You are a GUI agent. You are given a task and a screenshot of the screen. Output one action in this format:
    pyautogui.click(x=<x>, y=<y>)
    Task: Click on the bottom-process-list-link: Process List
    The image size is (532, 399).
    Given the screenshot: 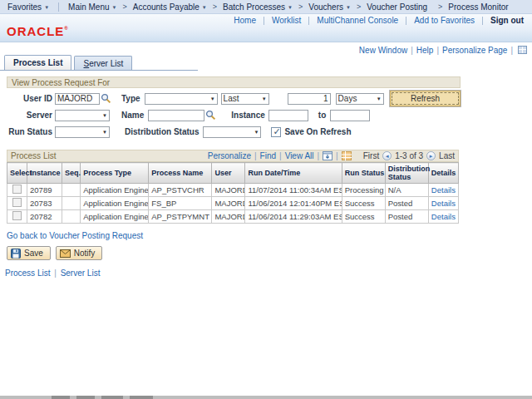 What is the action you would take?
    pyautogui.click(x=27, y=273)
    